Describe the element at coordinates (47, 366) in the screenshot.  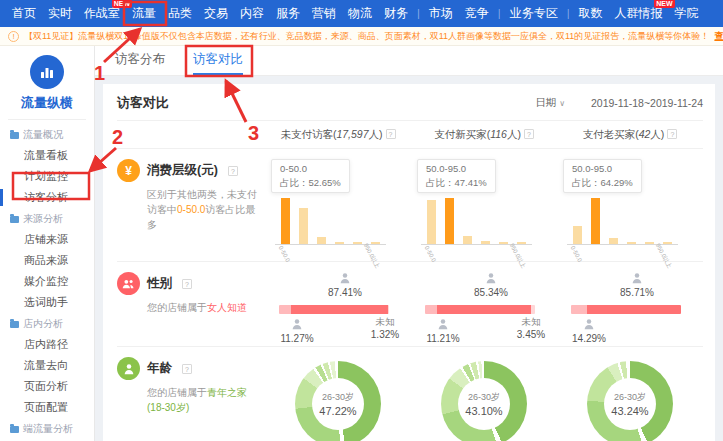
I see `sidebar-item-流量去向: 流量去向` at that location.